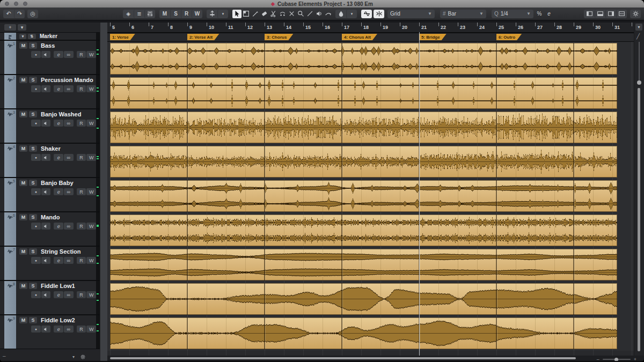 Image resolution: width=644 pixels, height=362 pixels. I want to click on playhead, so click(420, 194).